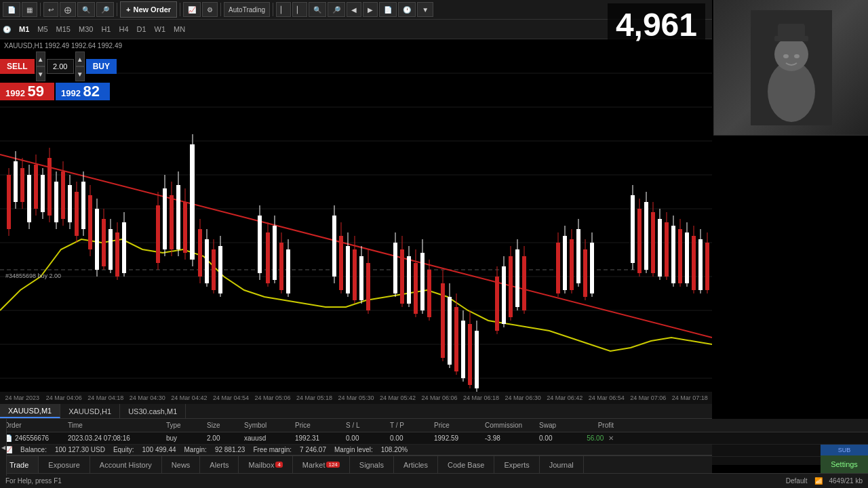  I want to click on order-swap-0: 0.00, so click(559, 438).